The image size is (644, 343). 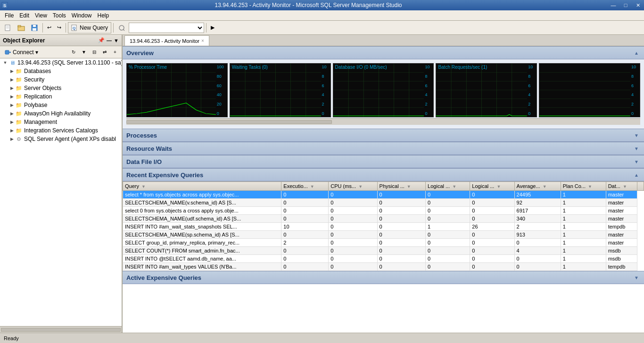 I want to click on tree-server-node: ▼ 🖥 13.94.46.253 (SQL Server 13.0.1100 -…, so click(x=61, y=63).